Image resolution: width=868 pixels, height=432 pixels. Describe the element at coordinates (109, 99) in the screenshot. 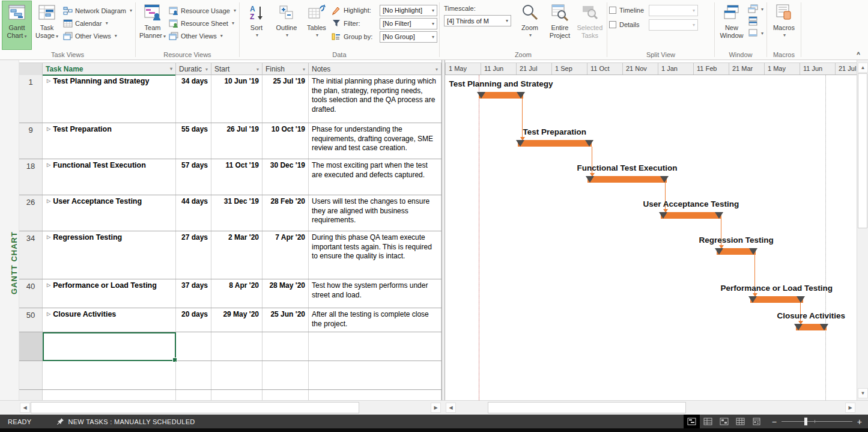

I see `task-name-cell: ▷Test Planning and Strategy` at that location.